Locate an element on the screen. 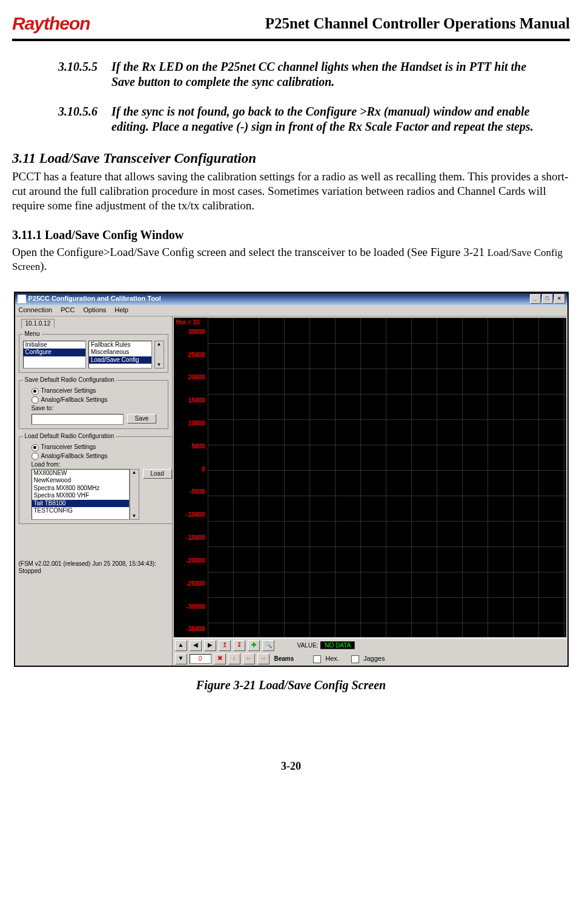 This screenshot has height=924, width=582. ytick: 10000 is located at coordinates (197, 424).